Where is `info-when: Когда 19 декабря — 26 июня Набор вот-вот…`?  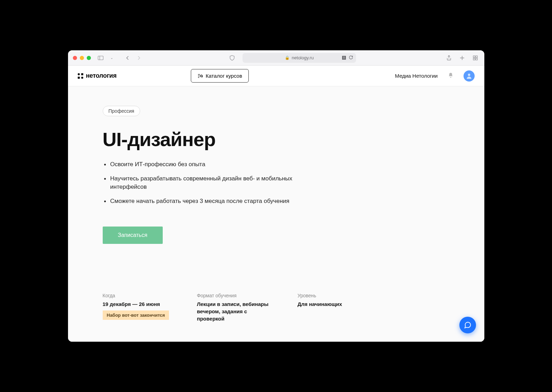
info-when: Когда 19 декабря — 26 июня Набор вот-вот… is located at coordinates (136, 307).